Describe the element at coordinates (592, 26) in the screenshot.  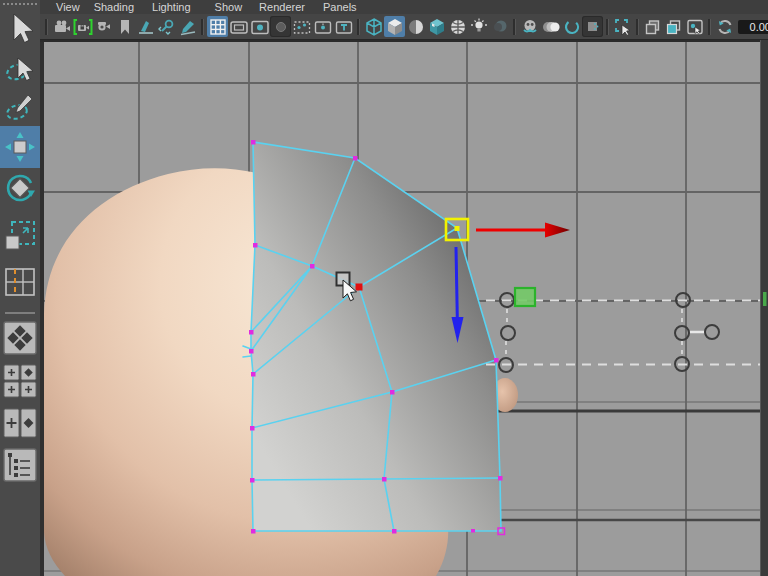
I see `texture-placement-icon` at that location.